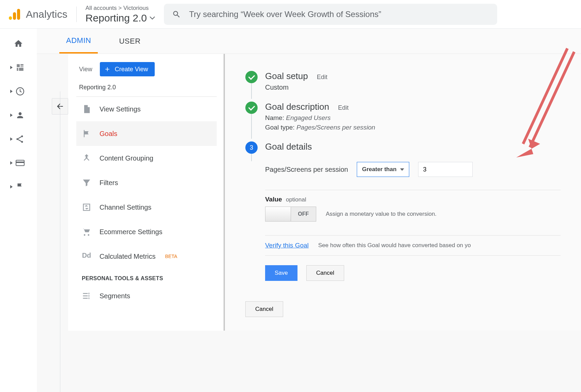 This screenshot has width=581, height=392. What do you see at coordinates (109, 183) in the screenshot?
I see `sidebar-item-label: Filters` at bounding box center [109, 183].